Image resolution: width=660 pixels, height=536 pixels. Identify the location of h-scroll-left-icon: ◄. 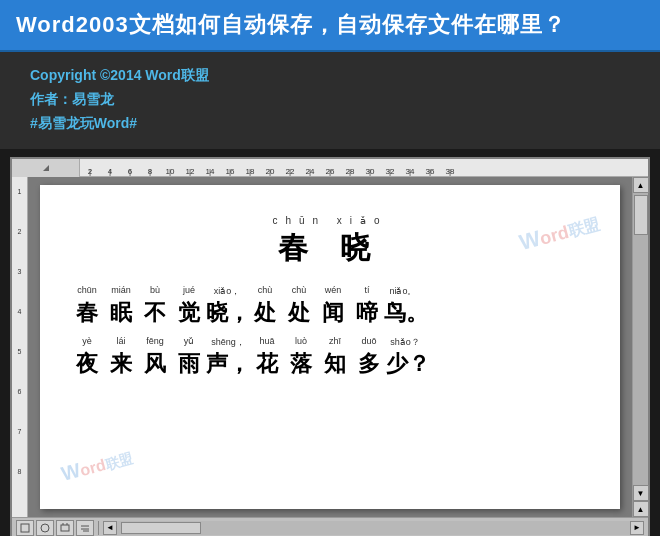
(110, 528).